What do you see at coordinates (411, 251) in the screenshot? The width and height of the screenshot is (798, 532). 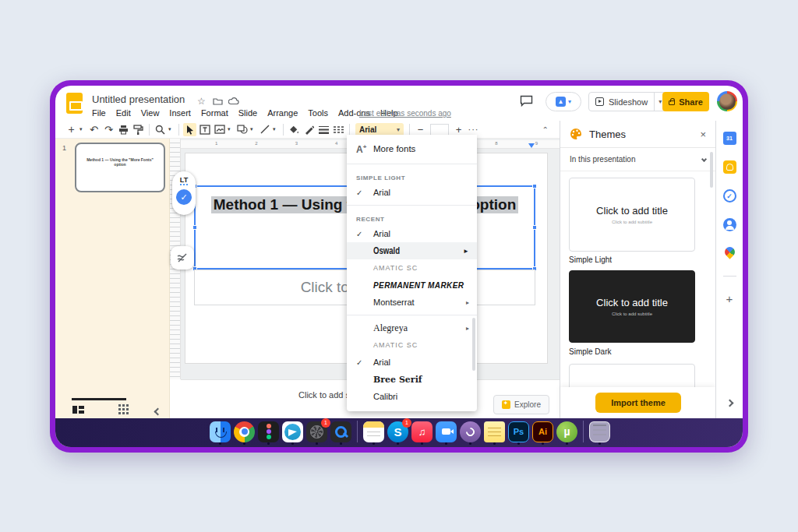 I see `font-item-oswald: Oswald ►` at bounding box center [411, 251].